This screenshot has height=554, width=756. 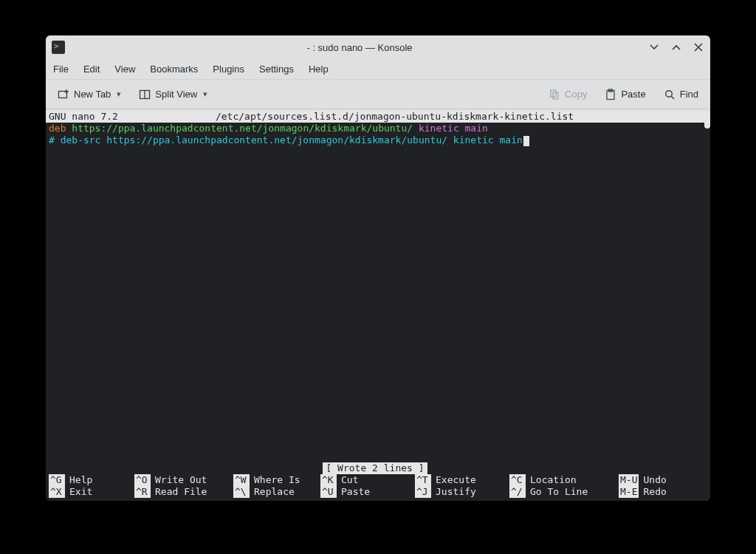 I want to click on shortcut-cell: ^CLocation, so click(x=564, y=480).